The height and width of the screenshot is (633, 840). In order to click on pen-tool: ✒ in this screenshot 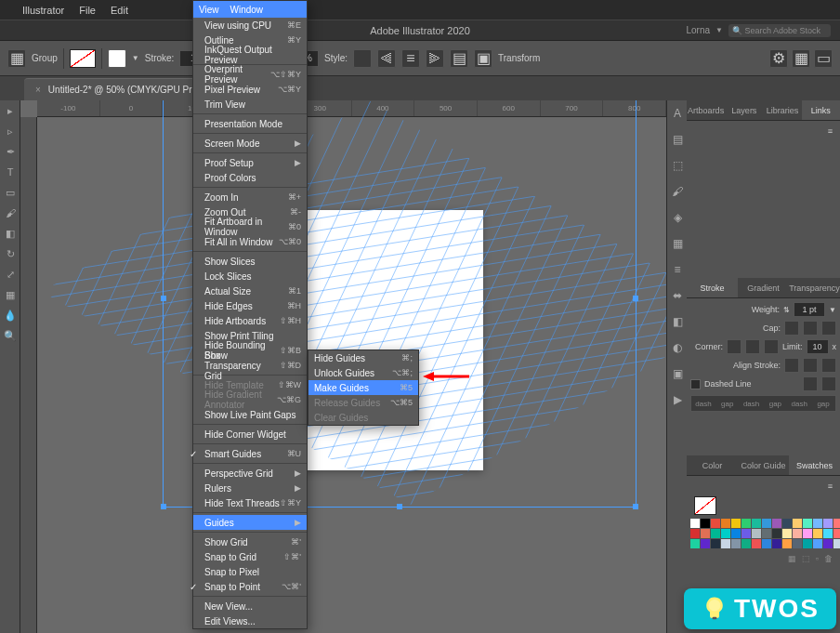, I will do `click(10, 152)`.